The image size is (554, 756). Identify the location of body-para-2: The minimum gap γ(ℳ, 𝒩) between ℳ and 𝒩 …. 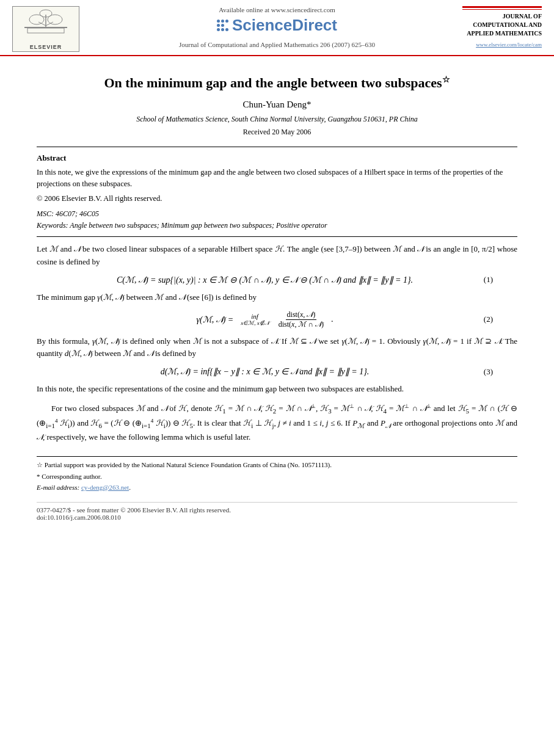
(277, 298).